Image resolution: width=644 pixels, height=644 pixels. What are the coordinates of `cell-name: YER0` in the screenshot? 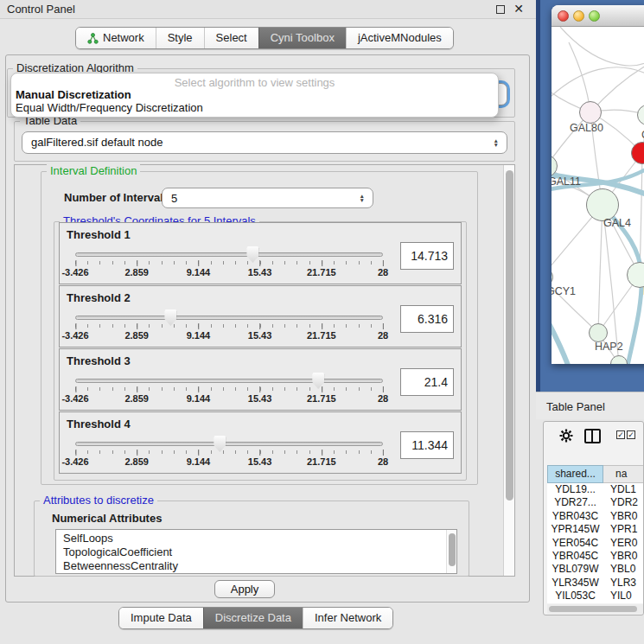 It's located at (624, 543).